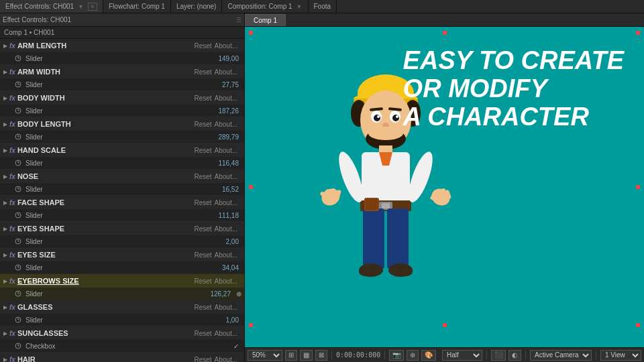 Image resolution: width=644 pixels, height=362 pixels. I want to click on color-button: 🎨, so click(429, 355).